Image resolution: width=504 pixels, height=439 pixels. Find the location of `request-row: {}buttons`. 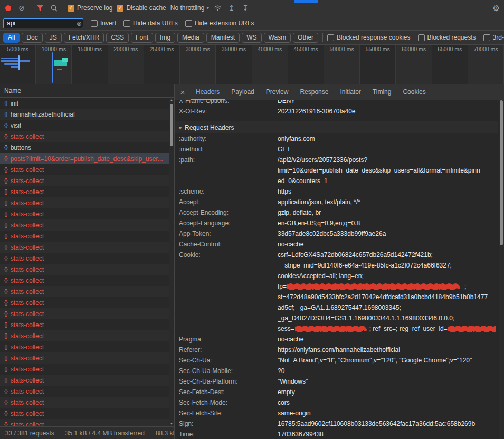

request-row: {}buttons is located at coordinates (84, 148).